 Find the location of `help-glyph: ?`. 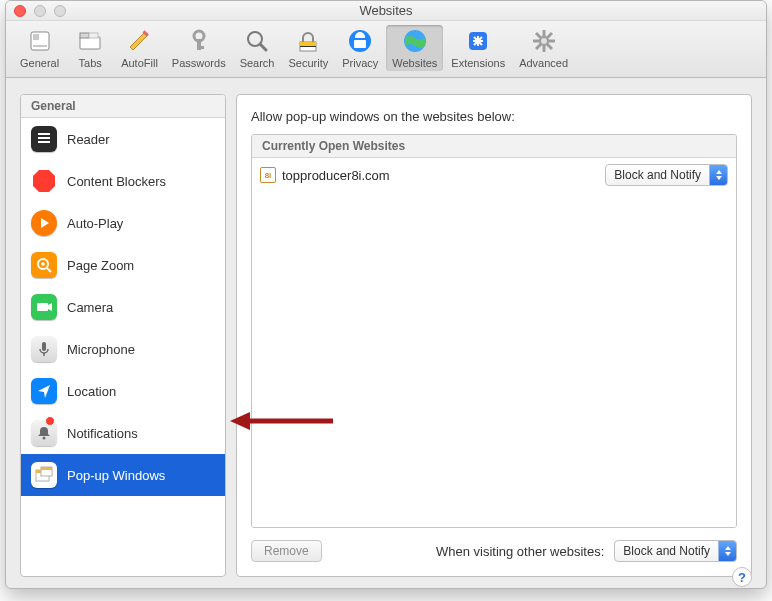

help-glyph: ? is located at coordinates (742, 578).